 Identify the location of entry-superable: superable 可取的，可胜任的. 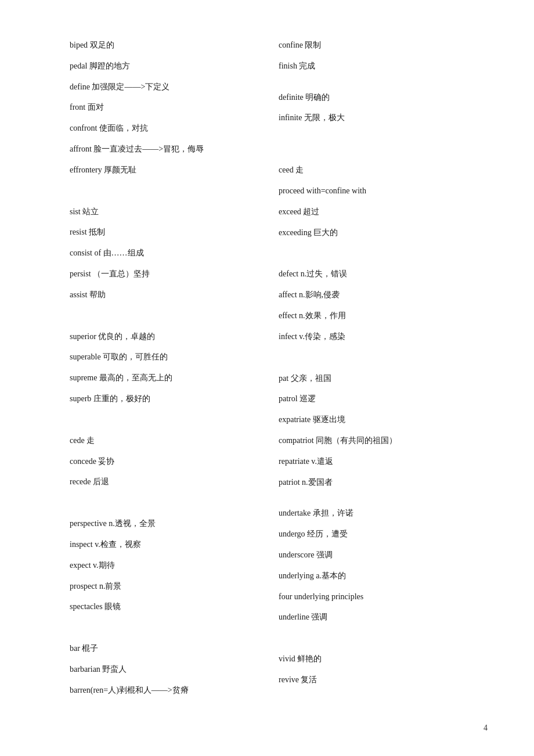
(163, 357).